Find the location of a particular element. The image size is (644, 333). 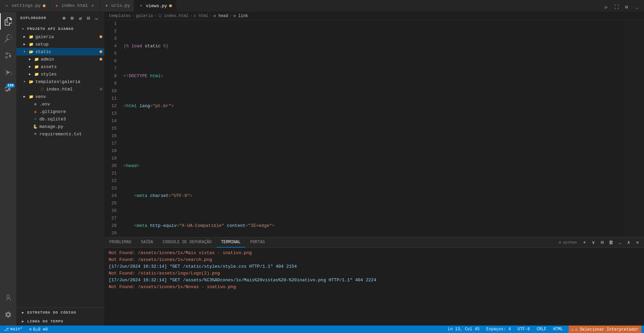

status-interpreter: ⚠ ⚠ Selecionar Interpretador is located at coordinates (605, 329).